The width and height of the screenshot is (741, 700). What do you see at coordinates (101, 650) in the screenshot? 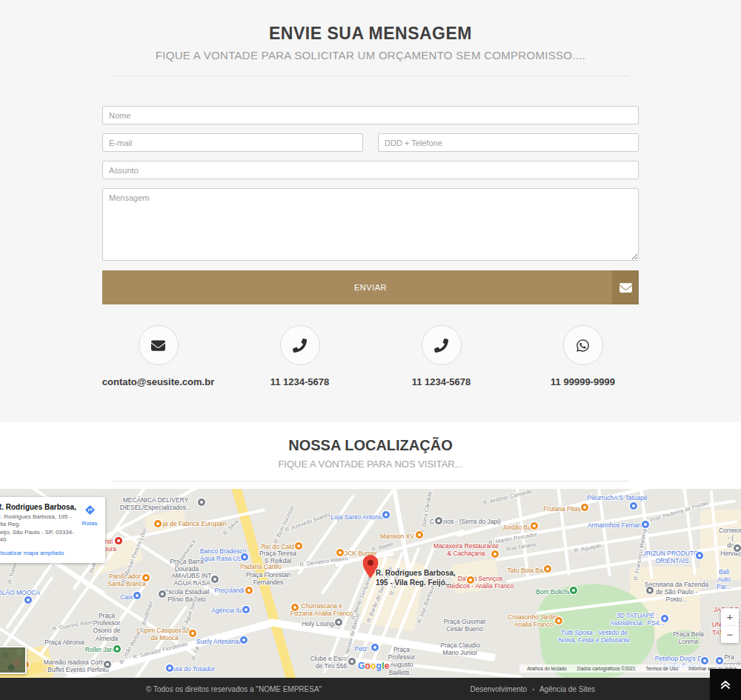
I see `map-poi-label: Roller Jam` at bounding box center [101, 650].